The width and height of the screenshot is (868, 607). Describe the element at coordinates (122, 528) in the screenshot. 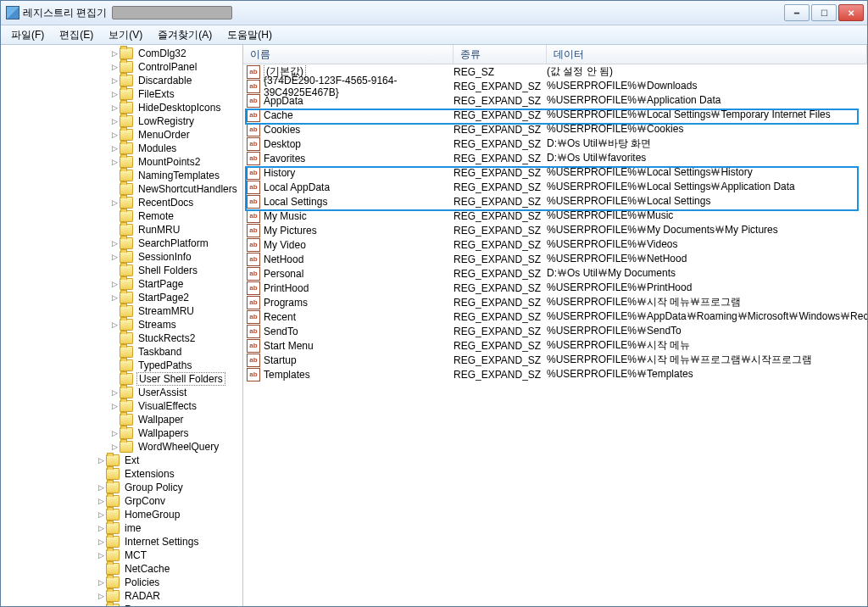

I see `tree-item: ▷ime` at that location.